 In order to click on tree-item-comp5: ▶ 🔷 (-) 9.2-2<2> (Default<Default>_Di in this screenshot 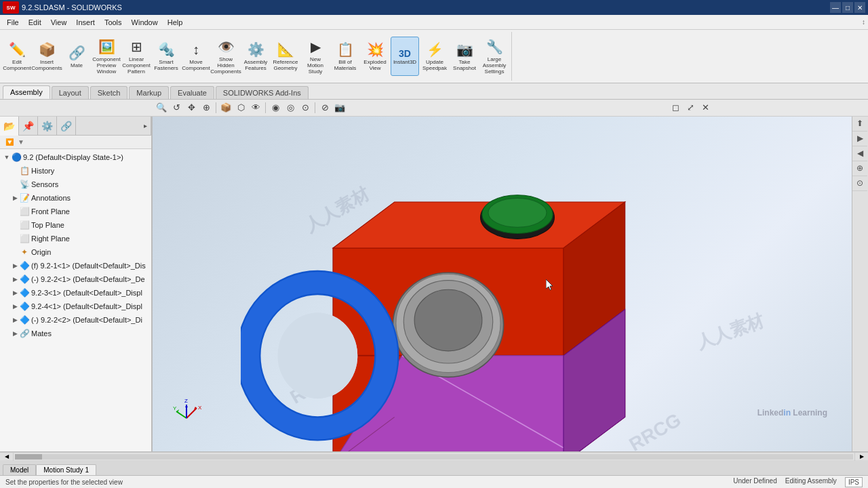, I will do `click(76, 320)`.